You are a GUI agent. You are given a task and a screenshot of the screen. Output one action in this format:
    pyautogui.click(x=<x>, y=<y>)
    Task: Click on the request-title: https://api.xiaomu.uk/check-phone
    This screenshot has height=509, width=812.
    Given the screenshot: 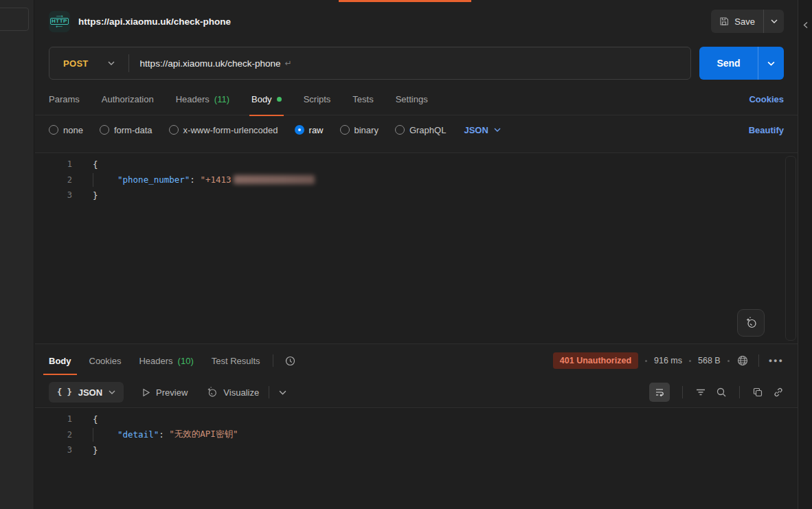 What is the action you would take?
    pyautogui.click(x=155, y=22)
    